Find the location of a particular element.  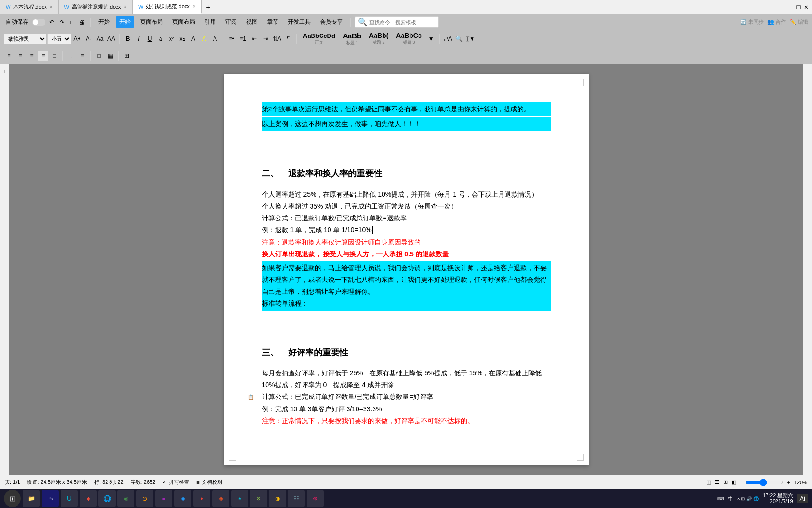

italic-button: I is located at coordinates (139, 39).